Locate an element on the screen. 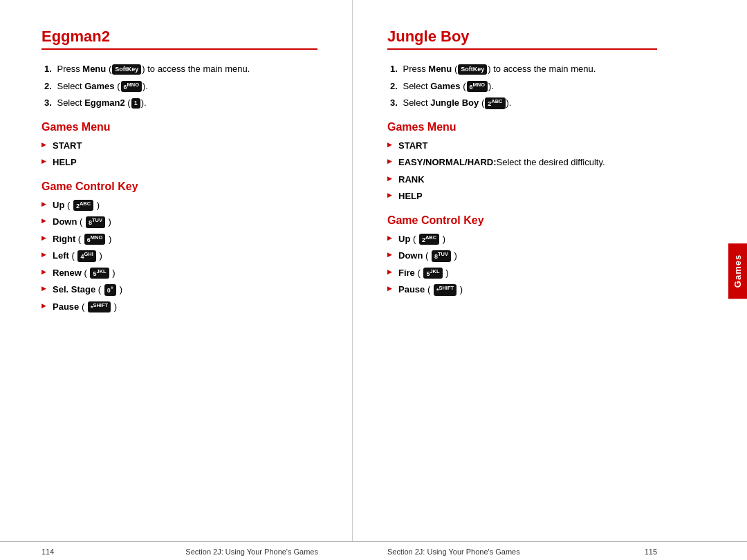 This screenshot has width=747, height=560. left-step-2: Select Games (6MNO). is located at coordinates (180, 86).